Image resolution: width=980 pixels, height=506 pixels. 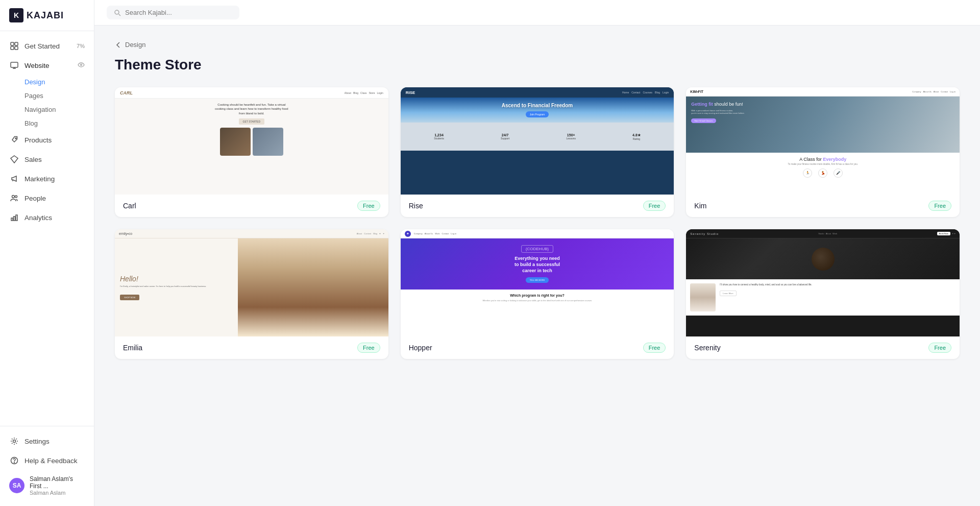 I want to click on question-icon, so click(x=14, y=461).